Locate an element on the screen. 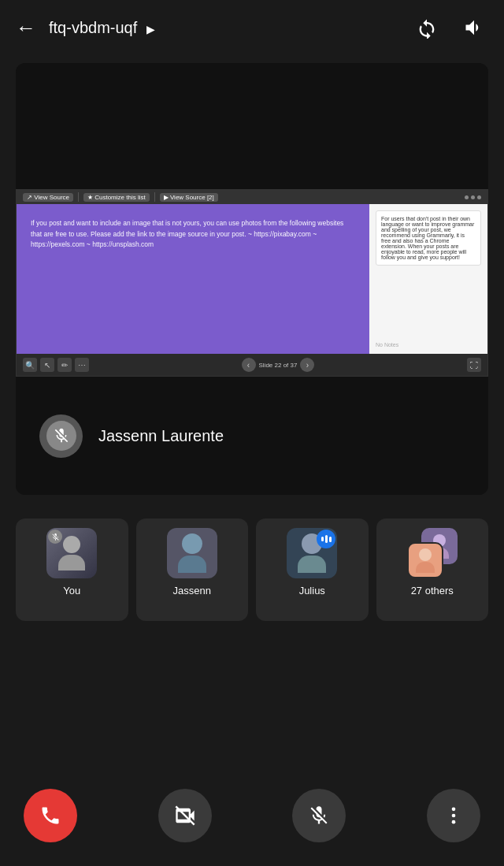 This screenshot has width=504, height=866. slide-counter: Slide 22 of 37 is located at coordinates (279, 366).